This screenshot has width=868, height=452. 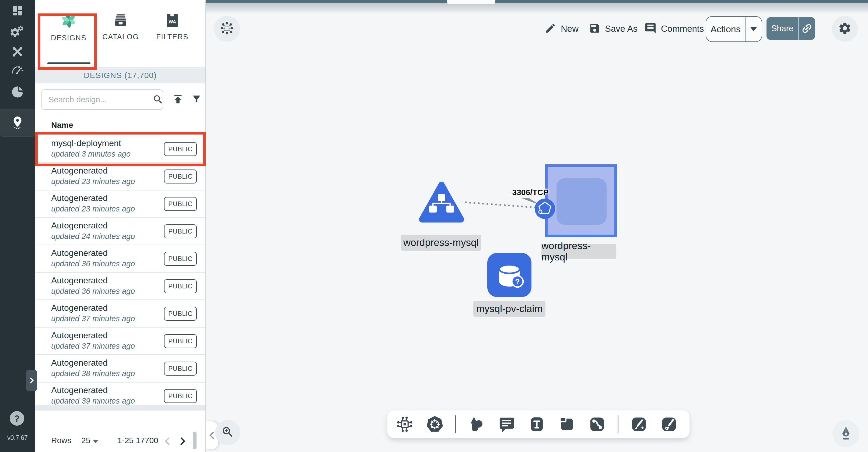 What do you see at coordinates (173, 22) in the screenshot?
I see `wa-text: WA` at bounding box center [173, 22].